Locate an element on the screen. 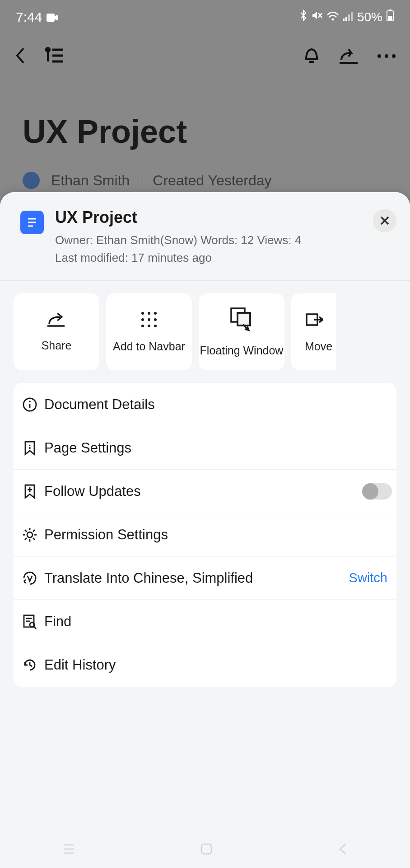 The image size is (410, 868). bookmark-plus-icon is located at coordinates (30, 491).